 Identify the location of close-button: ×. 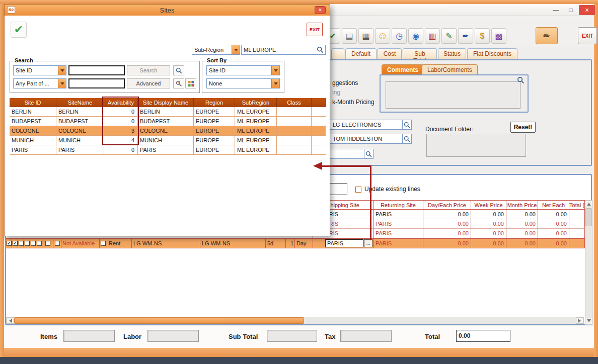
(587, 10).